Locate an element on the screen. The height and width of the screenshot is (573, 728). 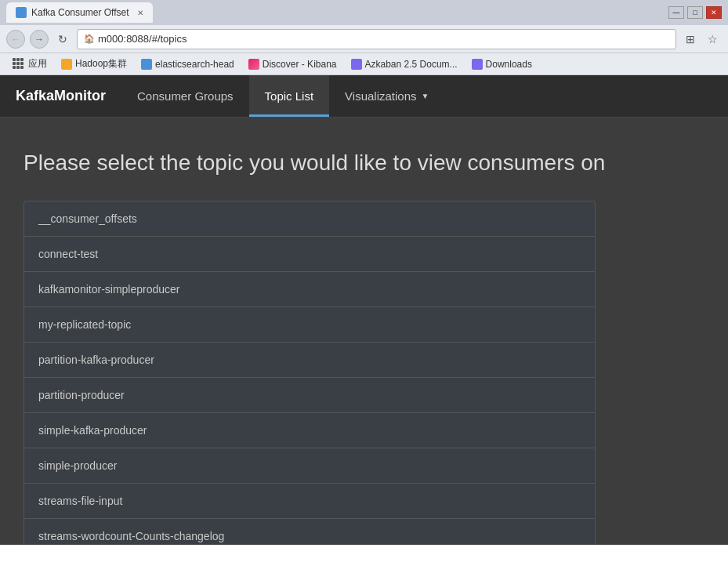
dropdown-arrow-icon: ▼ is located at coordinates (426, 96).